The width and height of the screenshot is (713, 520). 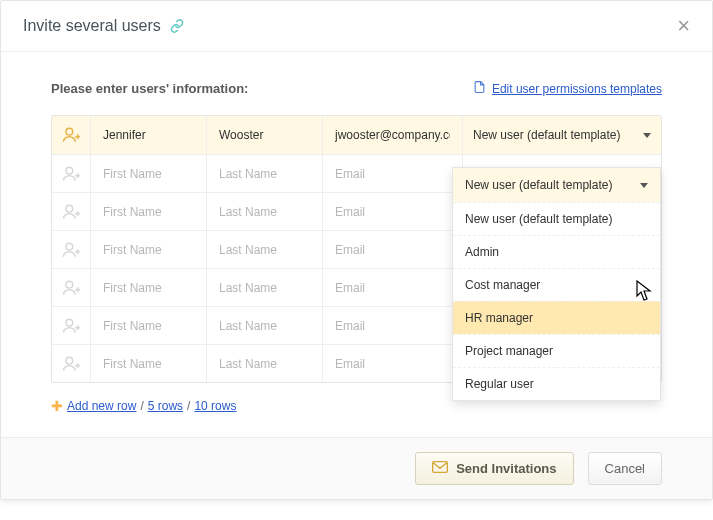 What do you see at coordinates (625, 468) in the screenshot?
I see `cancel-button: Cancel` at bounding box center [625, 468].